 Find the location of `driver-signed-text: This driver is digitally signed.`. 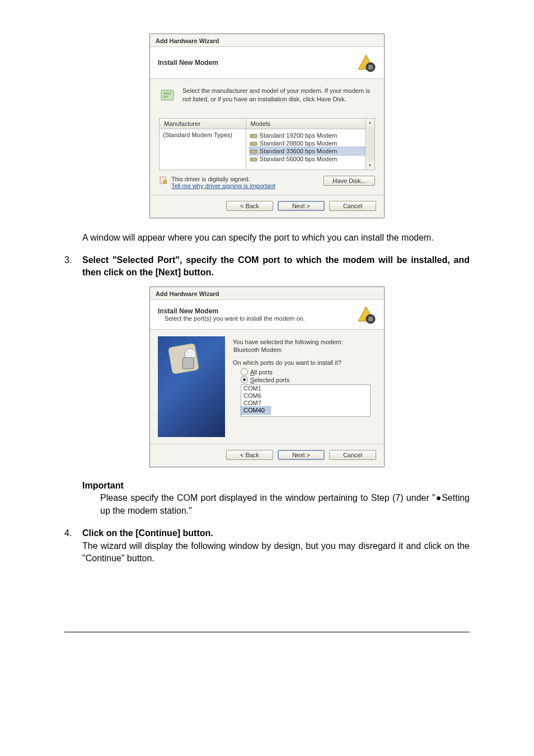

driver-signed-text: This driver is digitally signed. is located at coordinates (244, 179).